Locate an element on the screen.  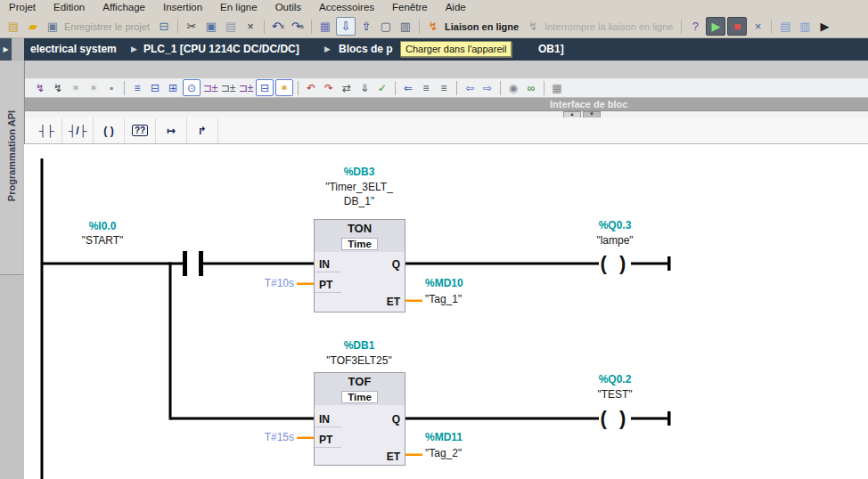
redo-icon: ↷± is located at coordinates (298, 27).